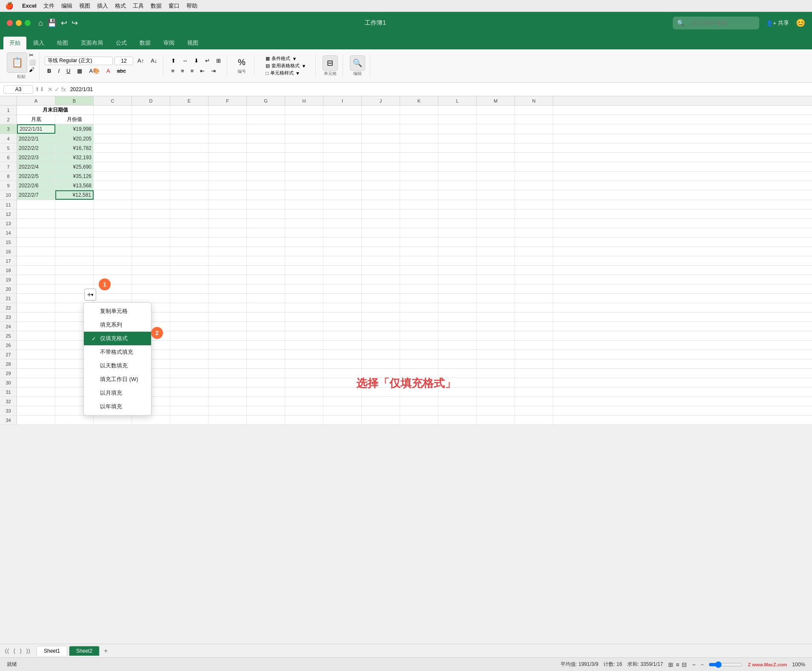 Image resolution: width=812 pixels, height=671 pixels. Describe the element at coordinates (117, 393) in the screenshot. I see `menu-fill-months: 以月填充` at that location.